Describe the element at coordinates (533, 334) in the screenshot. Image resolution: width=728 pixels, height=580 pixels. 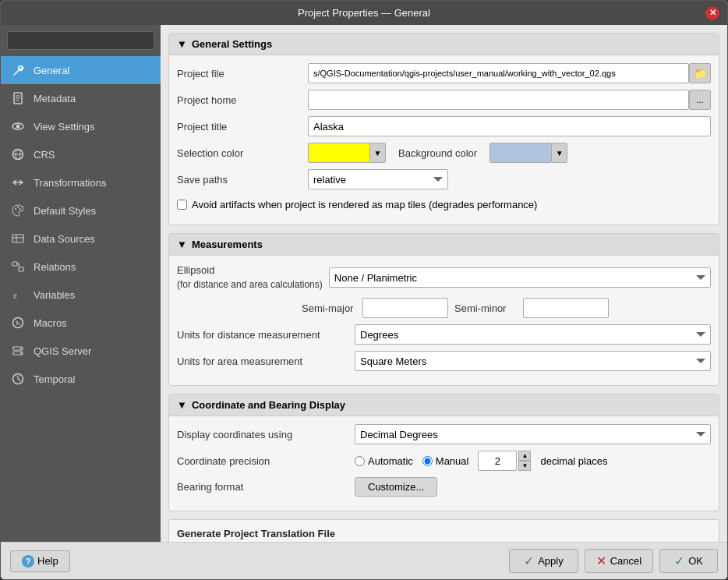
I see `distance-select: Degrees Meters Kilometers` at that location.